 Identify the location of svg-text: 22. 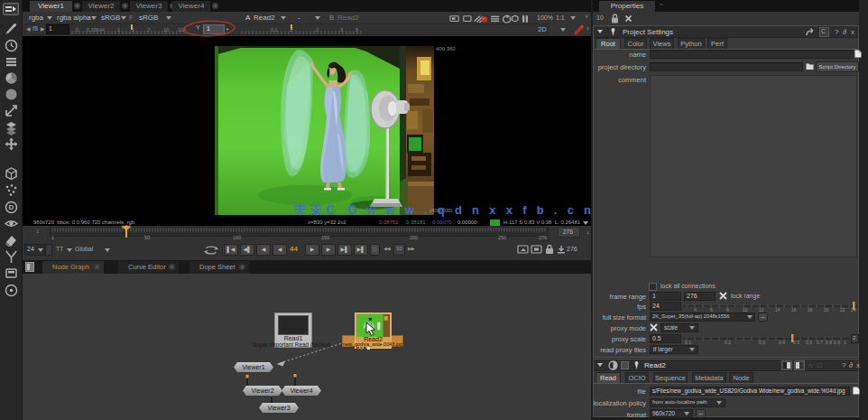
(843, 310).